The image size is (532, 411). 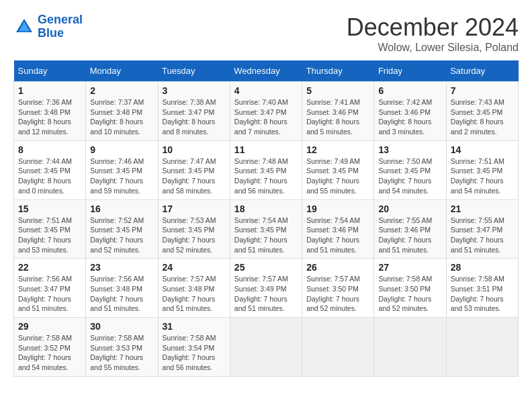 I want to click on week-row-1: 1Sunrise: 7:36 AM Sunset: 3:48 PM Daylig…, so click(x=266, y=111).